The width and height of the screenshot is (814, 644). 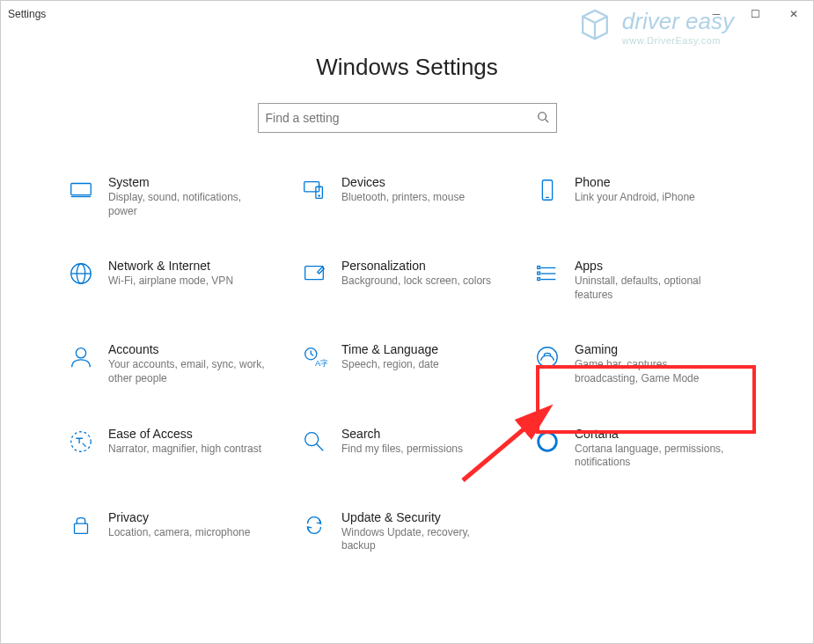 What do you see at coordinates (407, 67) in the screenshot?
I see `page-title: Windows Settings` at bounding box center [407, 67].